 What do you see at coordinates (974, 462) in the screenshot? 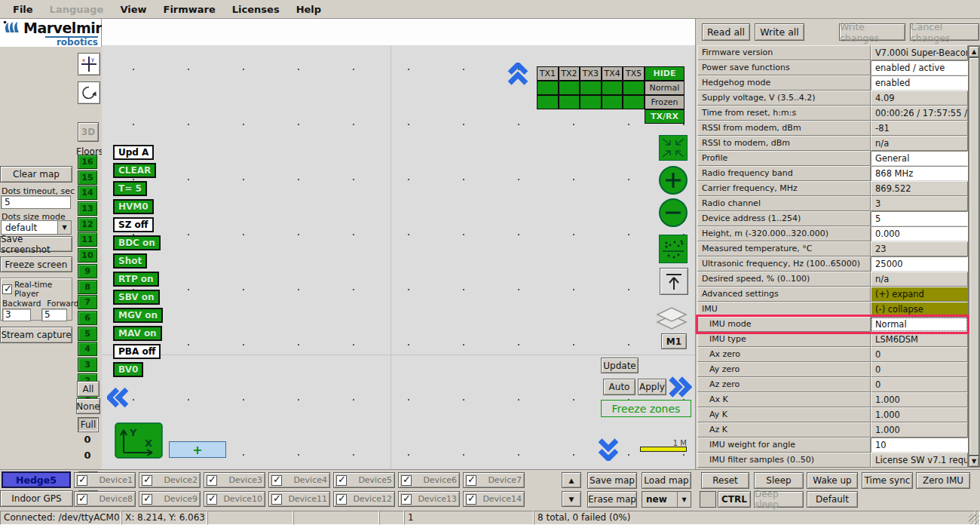
I see `scroll-down-icon: ▼` at bounding box center [974, 462].